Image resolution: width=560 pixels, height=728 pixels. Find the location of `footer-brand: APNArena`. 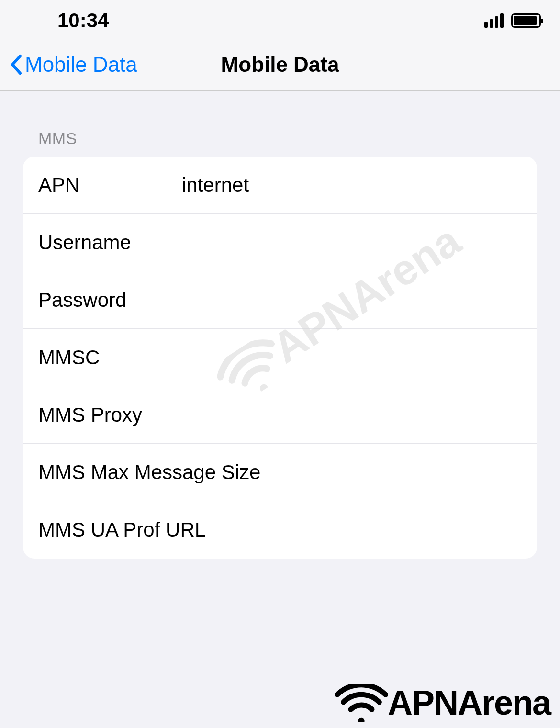

footer-brand: APNArena is located at coordinates (443, 703).